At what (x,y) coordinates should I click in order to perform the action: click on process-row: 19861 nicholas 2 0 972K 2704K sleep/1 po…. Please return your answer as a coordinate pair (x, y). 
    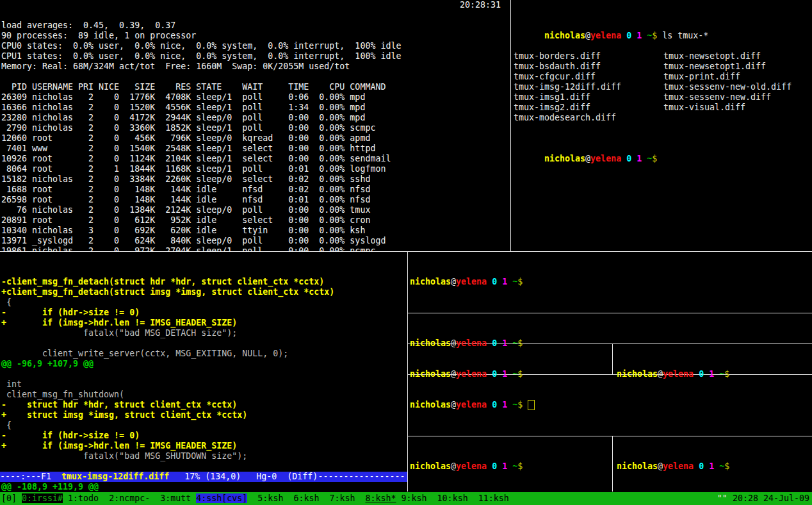
    Looking at the image, I should click on (256, 249).